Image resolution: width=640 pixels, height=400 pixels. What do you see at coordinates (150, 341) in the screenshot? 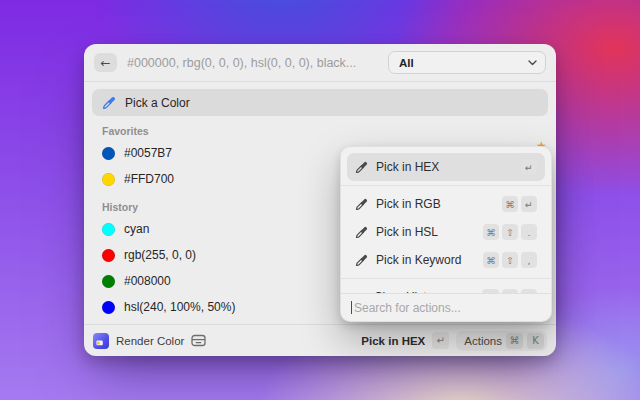
I see `app-name-label: Render Color` at bounding box center [150, 341].